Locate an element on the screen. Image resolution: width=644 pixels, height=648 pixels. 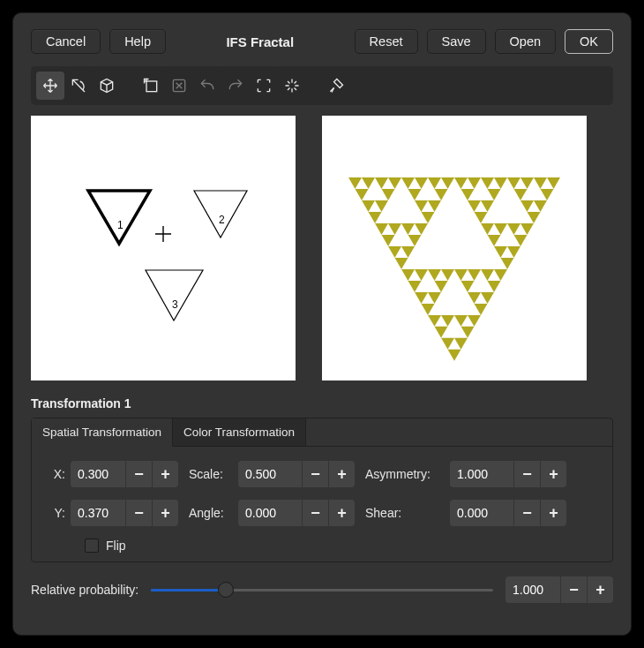
flip-checkbox is located at coordinates (92, 546).